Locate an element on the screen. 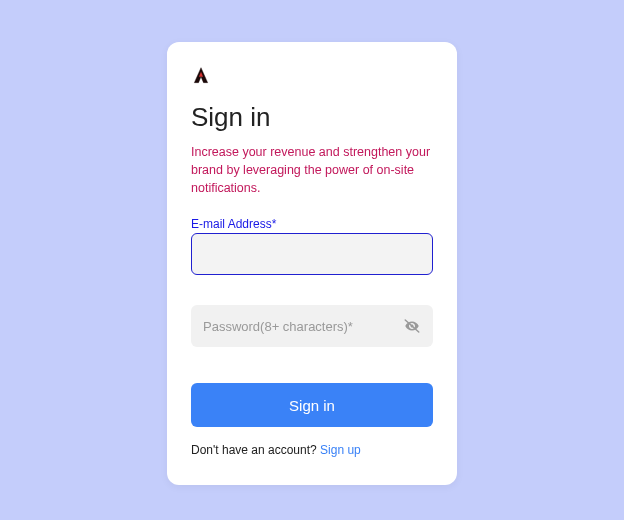 The image size is (624, 520). email-label: E-mail Address* is located at coordinates (312, 224).